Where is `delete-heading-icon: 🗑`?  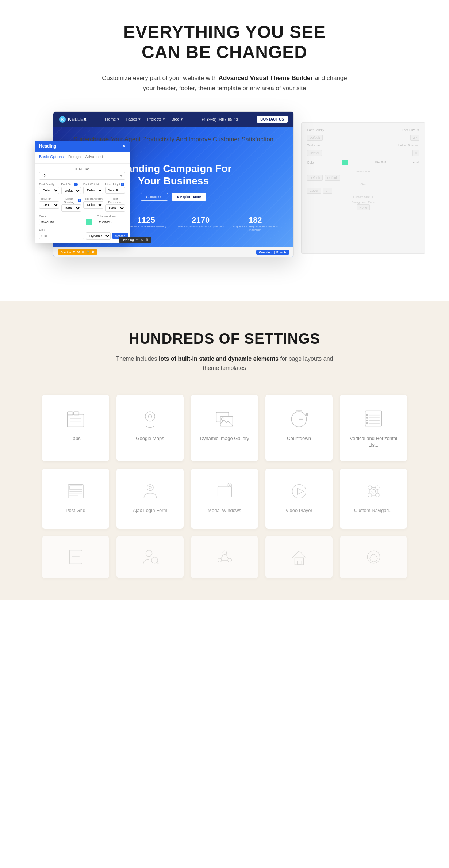 delete-heading-icon: 🗑 is located at coordinates (147, 240).